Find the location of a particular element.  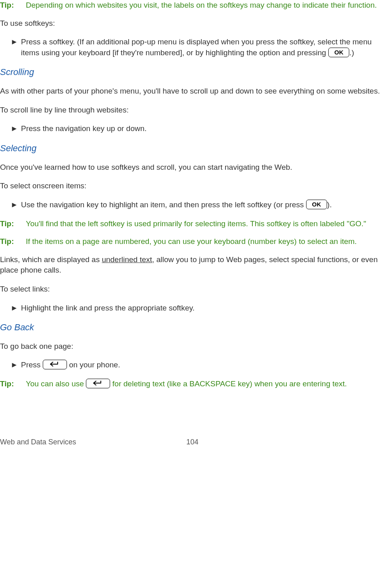

tip-body-text: Depending on which websites you visit, t… is located at coordinates (201, 6).